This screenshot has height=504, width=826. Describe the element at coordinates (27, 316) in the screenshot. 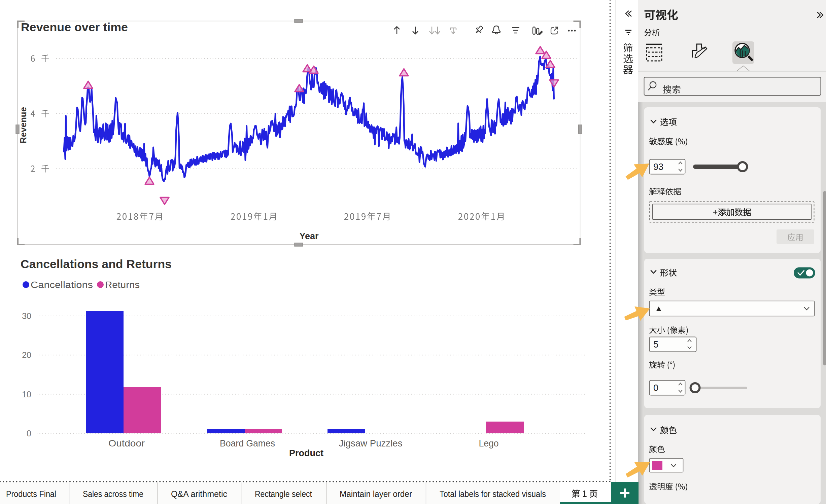

I see `svg-text: 30` at that location.